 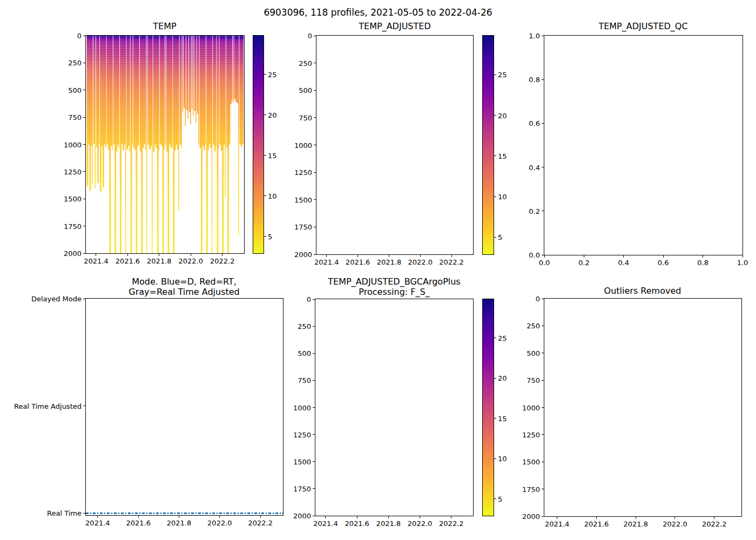 What do you see at coordinates (421, 262) in the screenshot?
I see `x-tick-label-temp_adjusted: 2022.0` at bounding box center [421, 262].